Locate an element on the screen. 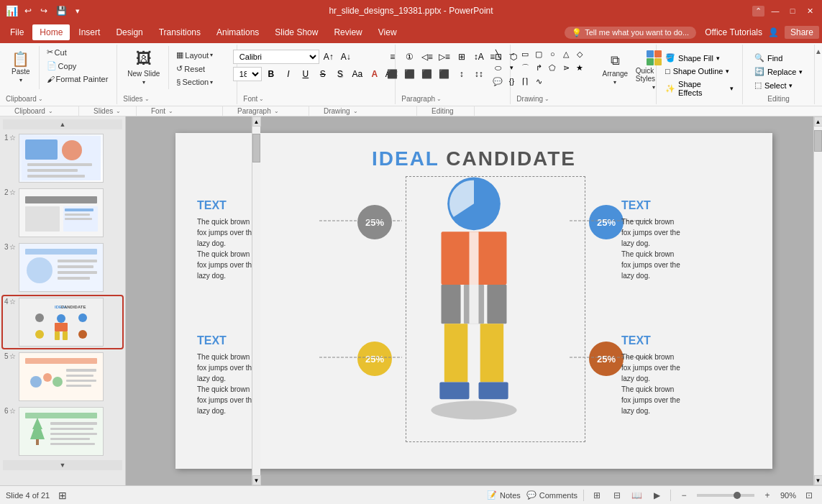  shape-outline-btn: □ Shape Outline ▾ is located at coordinates (698, 71).